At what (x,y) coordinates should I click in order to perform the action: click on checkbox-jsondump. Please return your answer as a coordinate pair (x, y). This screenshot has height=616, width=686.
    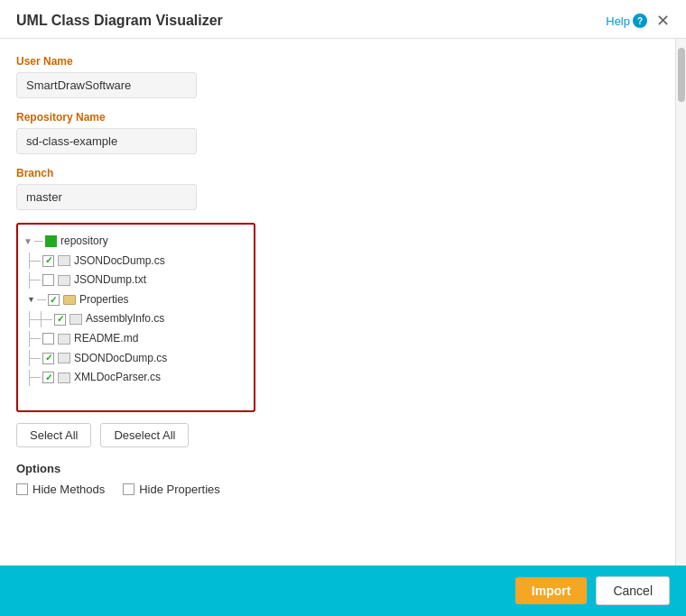
    Looking at the image, I should click on (49, 280).